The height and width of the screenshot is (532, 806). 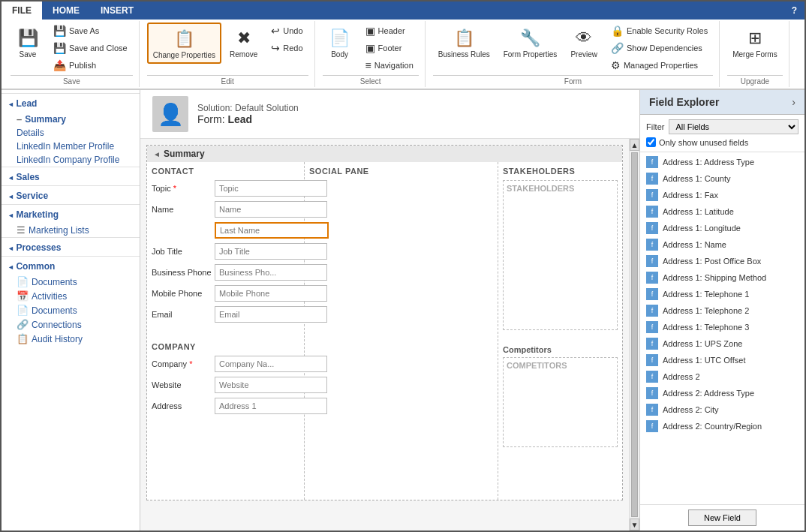 I want to click on field-last-name, so click(x=225, y=230).